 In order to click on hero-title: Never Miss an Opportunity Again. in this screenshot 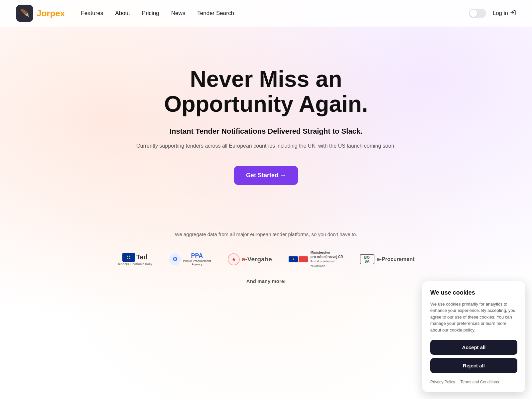, I will do `click(266, 91)`.